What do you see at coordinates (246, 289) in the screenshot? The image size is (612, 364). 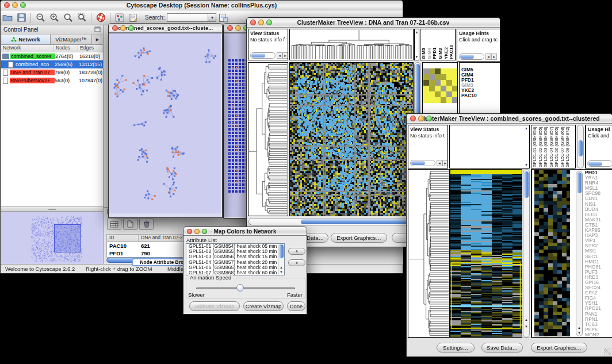 I see `speed-slider-track` at bounding box center [246, 289].